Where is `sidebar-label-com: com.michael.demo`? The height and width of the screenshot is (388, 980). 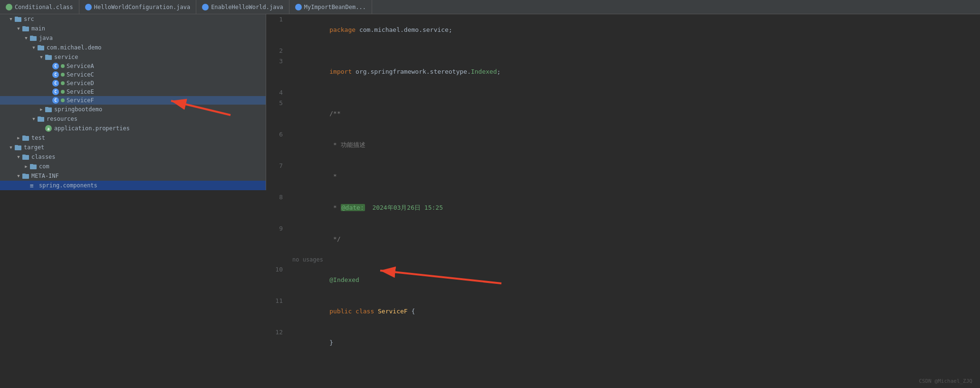 sidebar-label-com: com.michael.demo is located at coordinates (74, 48).